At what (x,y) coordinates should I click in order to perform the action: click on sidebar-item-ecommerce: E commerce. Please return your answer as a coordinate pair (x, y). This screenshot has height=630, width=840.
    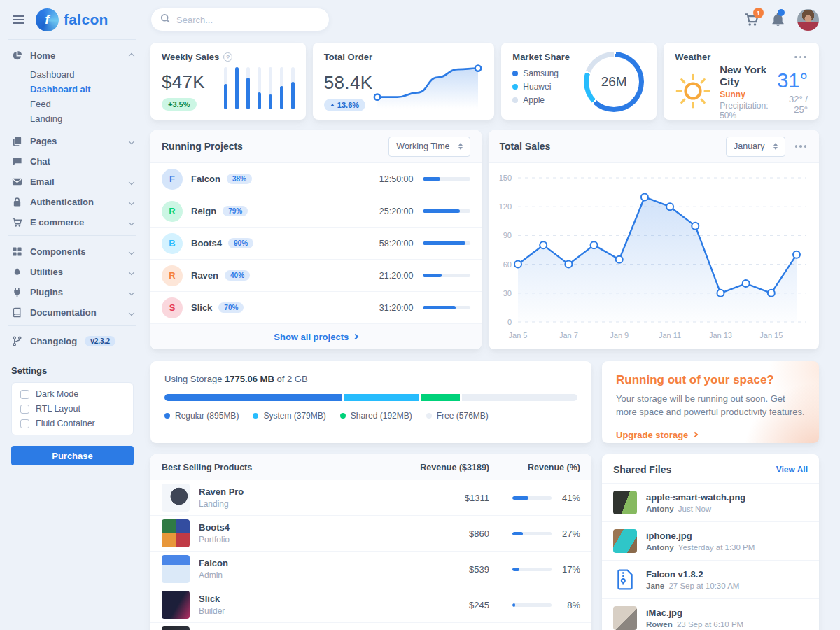
    Looking at the image, I should click on (73, 223).